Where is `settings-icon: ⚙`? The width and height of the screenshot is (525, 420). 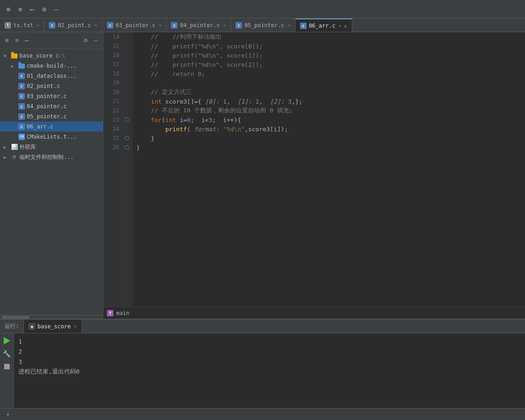
settings-icon: ⚙ is located at coordinates (44, 9).